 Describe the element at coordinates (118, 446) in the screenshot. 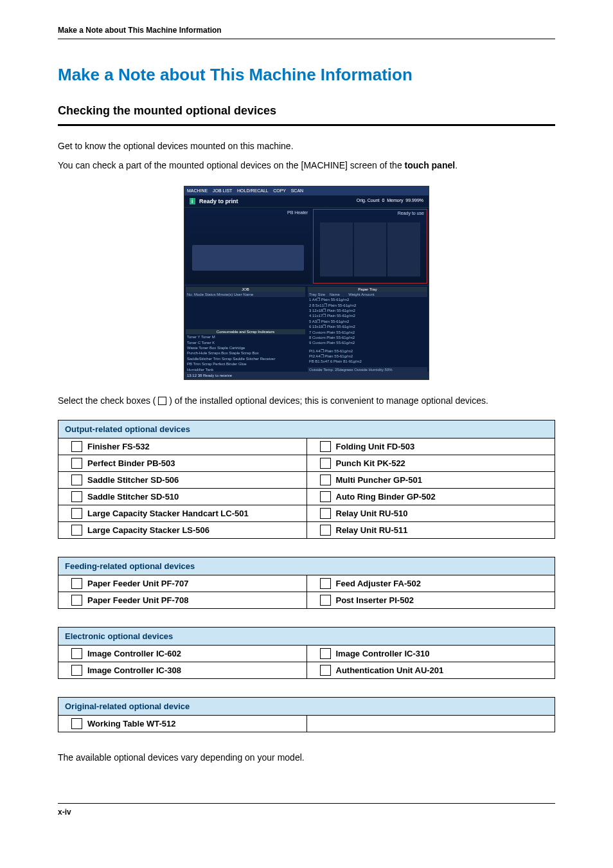

I see `device-label: Finisher FS-532` at that location.